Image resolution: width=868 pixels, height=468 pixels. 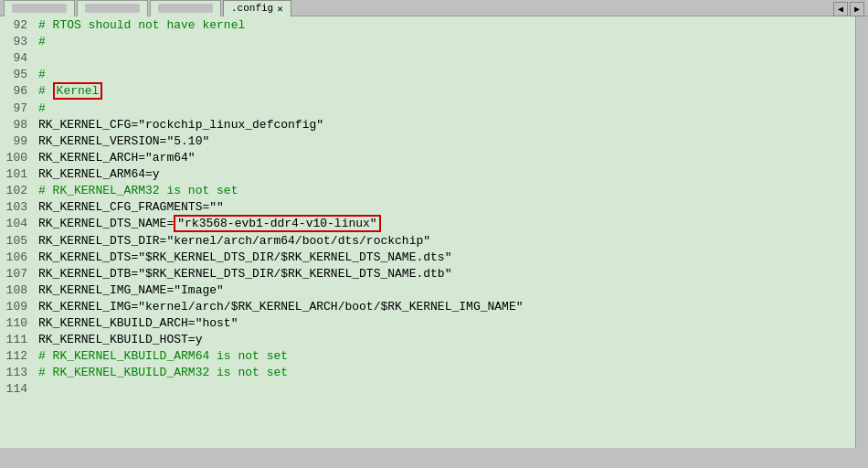 I want to click on line-number: 97, so click(x=17, y=108).